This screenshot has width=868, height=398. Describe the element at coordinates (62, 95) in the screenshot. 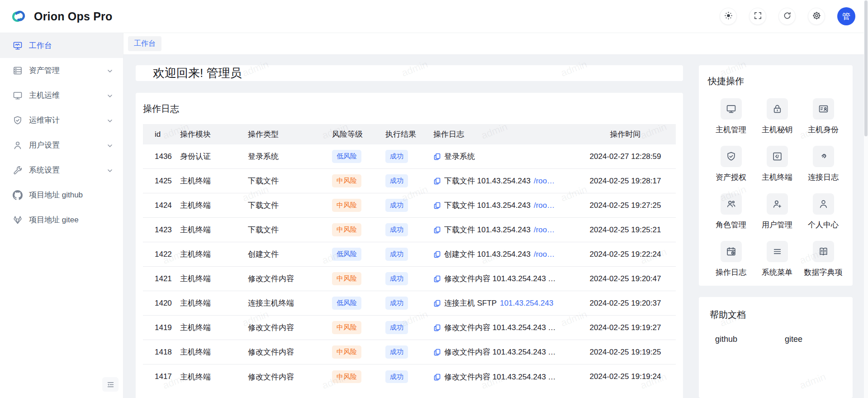

I see `sidebar-item-2: 主机运维` at that location.